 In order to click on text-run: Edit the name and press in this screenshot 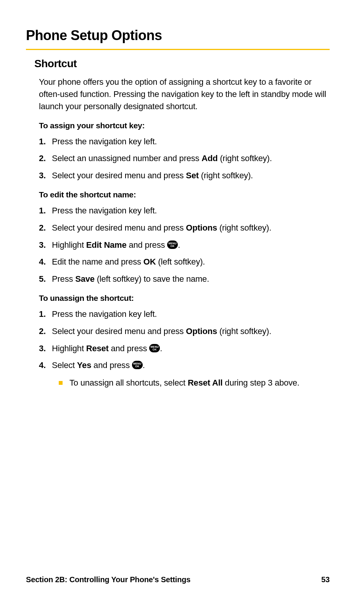, I will do `click(98, 262)`.